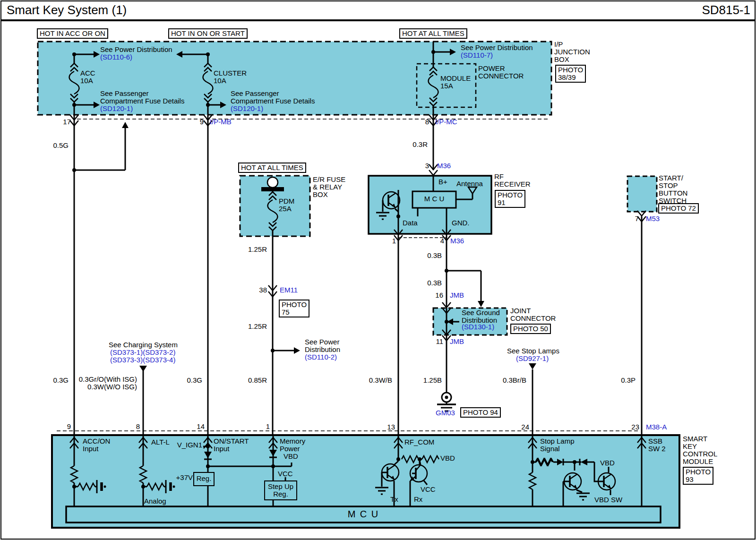 This screenshot has width=756, height=540. Describe the element at coordinates (230, 77) in the screenshot. I see `fuse-cluster-label: CLUSTER 10A` at that location.